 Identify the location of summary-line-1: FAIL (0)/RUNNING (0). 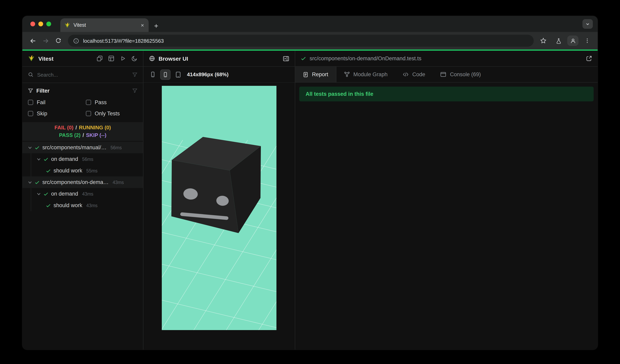
(83, 127).